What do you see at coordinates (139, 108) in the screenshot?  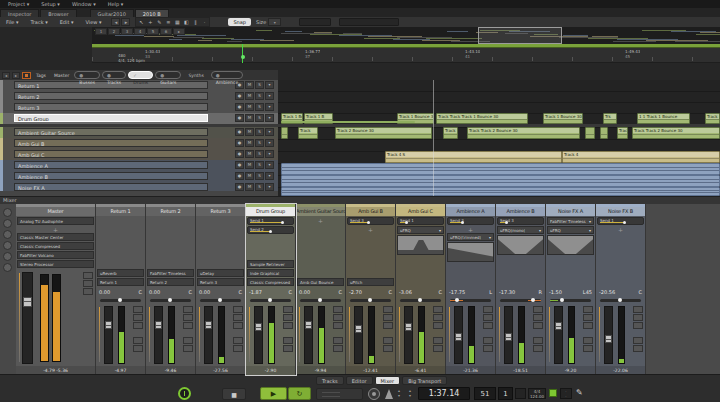 I see `track-row-return-3: Return 3●MS▾` at bounding box center [139, 108].